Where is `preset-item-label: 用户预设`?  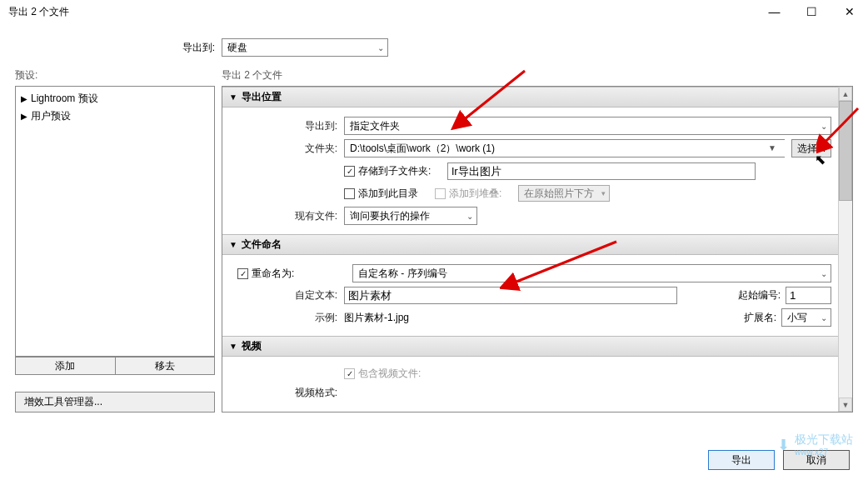
preset-item-label: 用户预设 is located at coordinates (51, 117).